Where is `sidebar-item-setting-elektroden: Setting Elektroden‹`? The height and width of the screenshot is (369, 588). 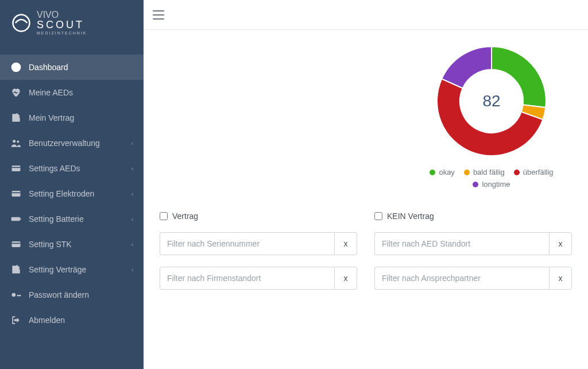 sidebar-item-setting-elektroden: Setting Elektroden‹ is located at coordinates (72, 194).